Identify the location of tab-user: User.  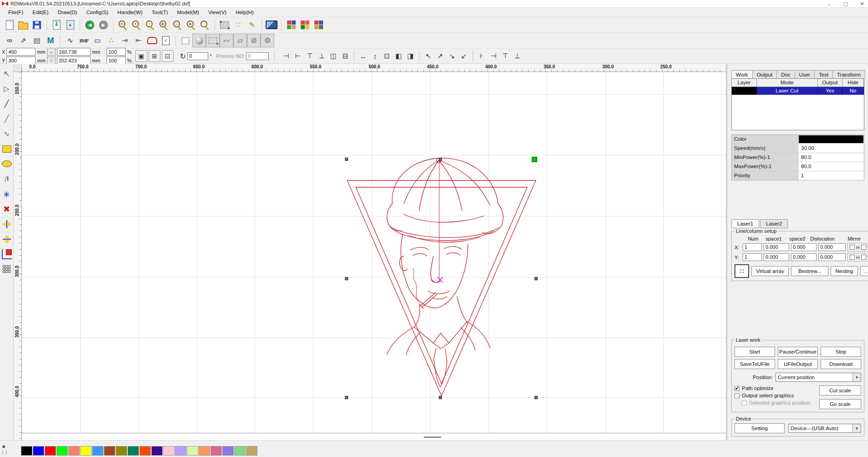
(805, 74).